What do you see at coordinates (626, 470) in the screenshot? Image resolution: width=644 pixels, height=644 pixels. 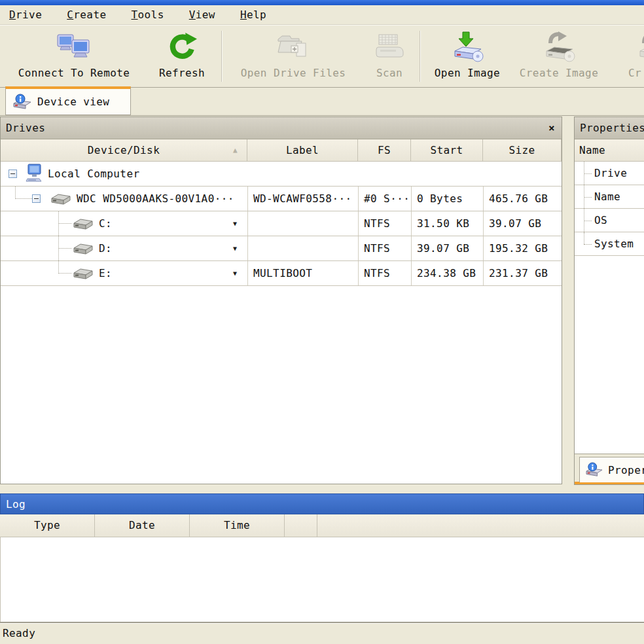 I see `tab-label: Properties` at bounding box center [626, 470].